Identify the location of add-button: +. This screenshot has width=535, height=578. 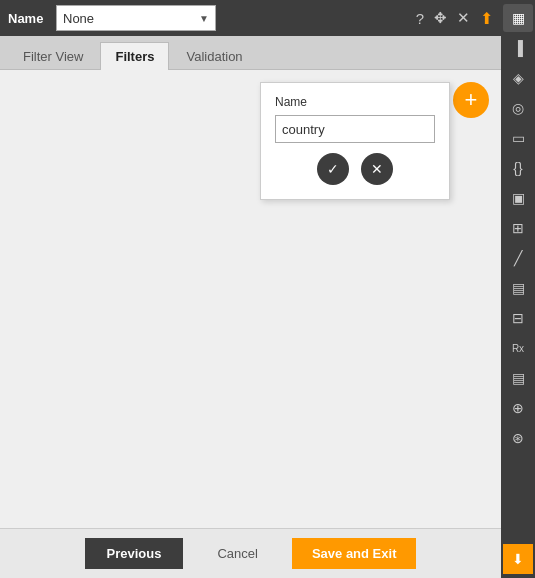
(471, 100).